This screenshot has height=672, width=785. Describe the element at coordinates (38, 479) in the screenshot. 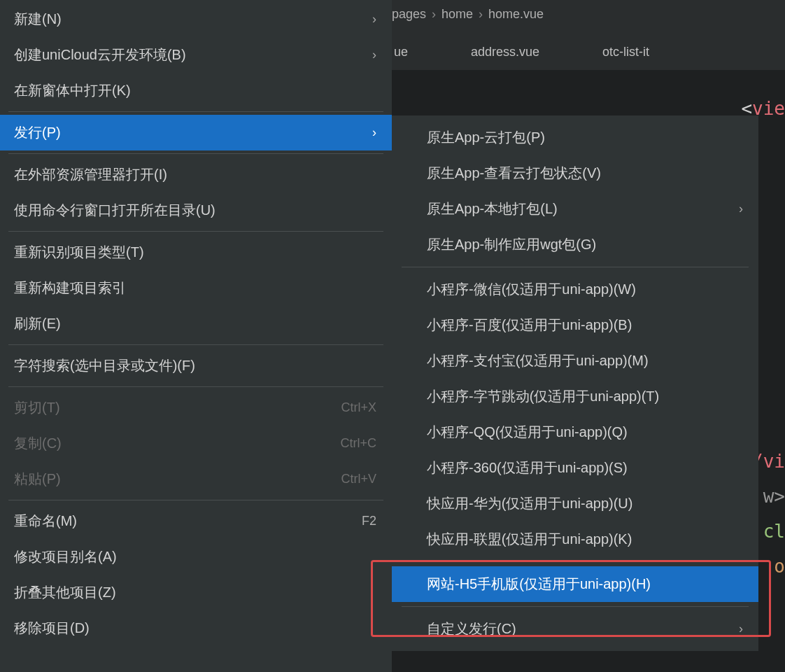

I see `menu-label: 粘贴(P)` at that location.